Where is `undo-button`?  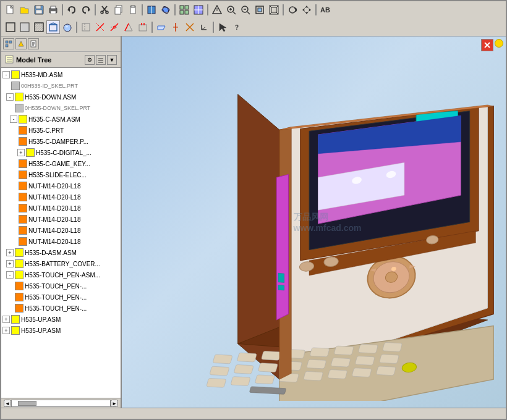
undo-button is located at coordinates (72, 10).